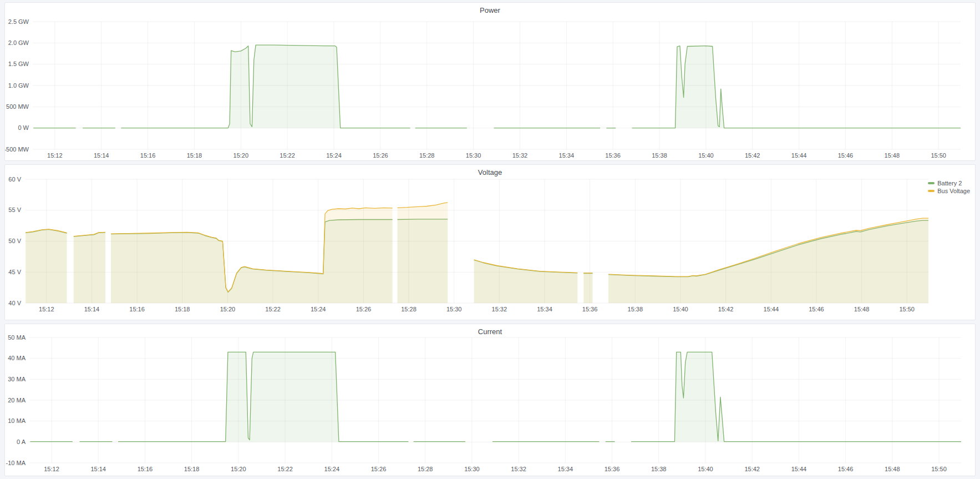 The image size is (980, 479). I want to click on legend-item-battery-2: Battery 2, so click(949, 183).